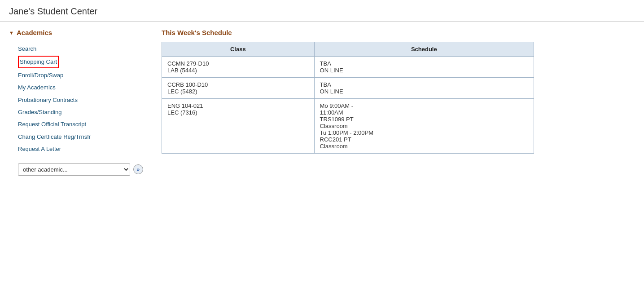 Image resolution: width=644 pixels, height=296 pixels. Describe the element at coordinates (337, 119) in the screenshot. I see `schedule-line3: TRS1099 PT` at that location.